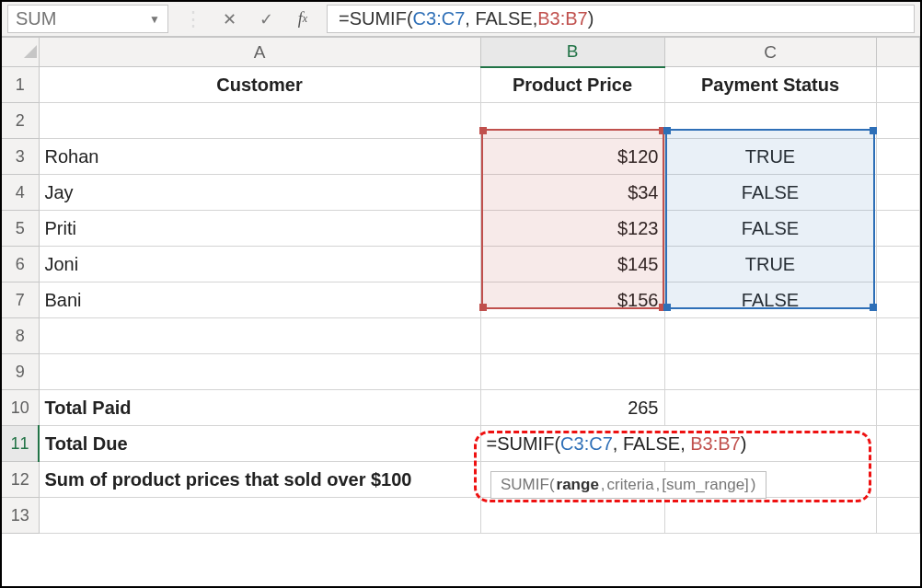 This screenshot has height=588, width=922. Describe the element at coordinates (303, 18) in the screenshot. I see `fx-button: fx` at that location.